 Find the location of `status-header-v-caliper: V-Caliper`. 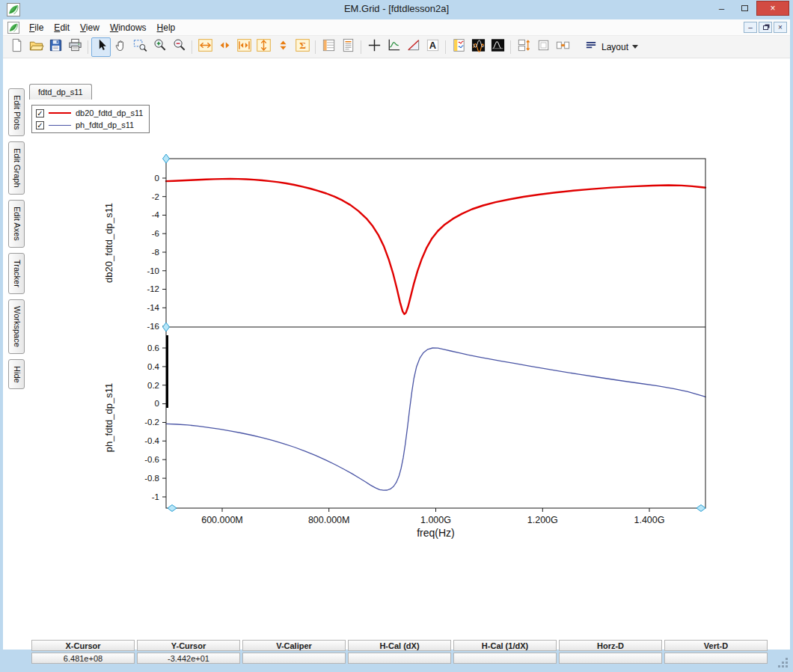

status-header-v-caliper: V-Caliper is located at coordinates (294, 645).